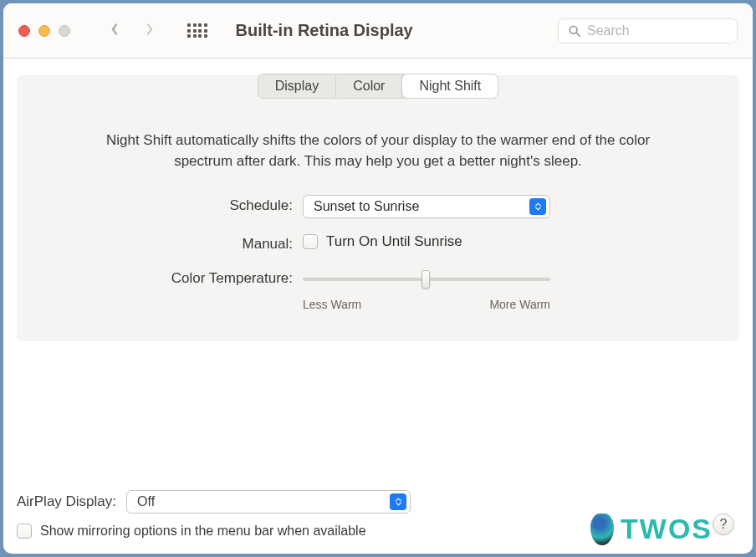 The height and width of the screenshot is (557, 756). What do you see at coordinates (298, 86) in the screenshot?
I see `tab-display: Display` at bounding box center [298, 86].